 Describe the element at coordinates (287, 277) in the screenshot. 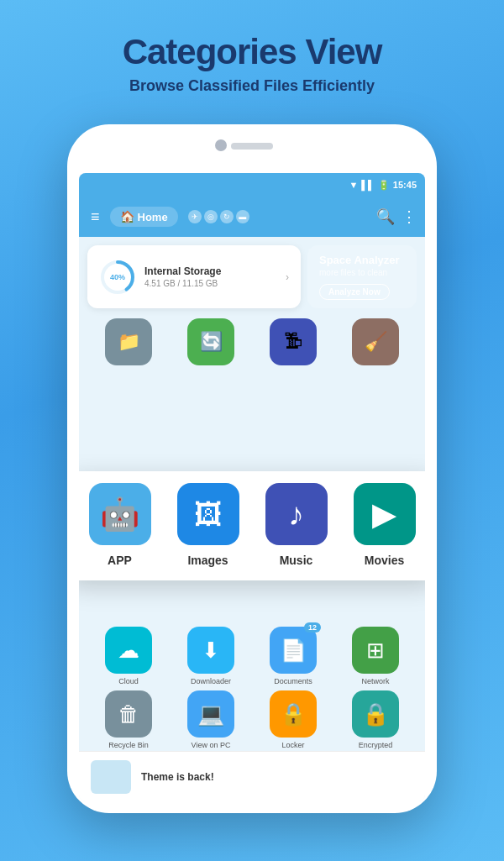

I see `storage-arrow-icon: ›` at that location.